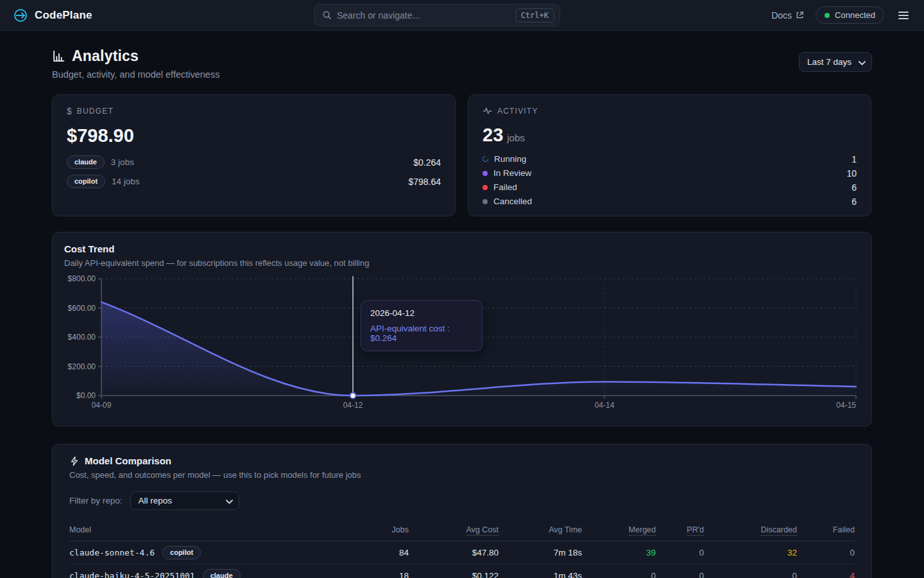 This screenshot has width=924, height=578. What do you see at coordinates (903, 15) in the screenshot?
I see `menu-icon` at bounding box center [903, 15].